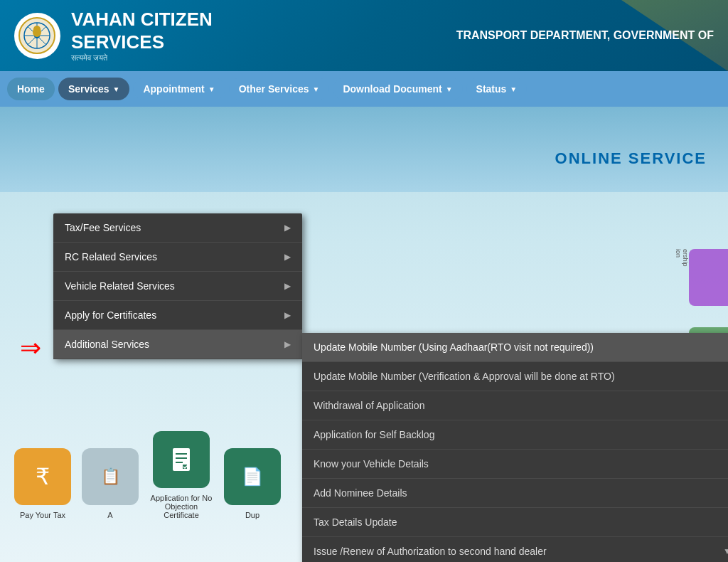  What do you see at coordinates (181, 475) in the screenshot?
I see `service-no-objection: Application for No Objection Certificate` at bounding box center [181, 475].